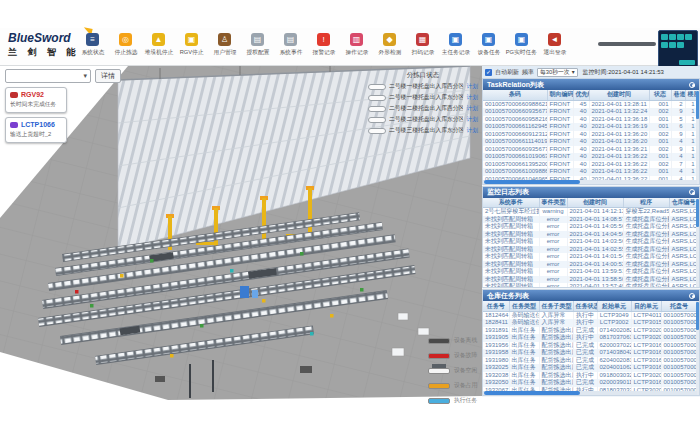 This screenshot has height=440, width=700. Describe the element at coordinates (590, 142) in the screenshot. I see `table-row: 00100570006611140190FRONT402021-04-01 13…` at that location.